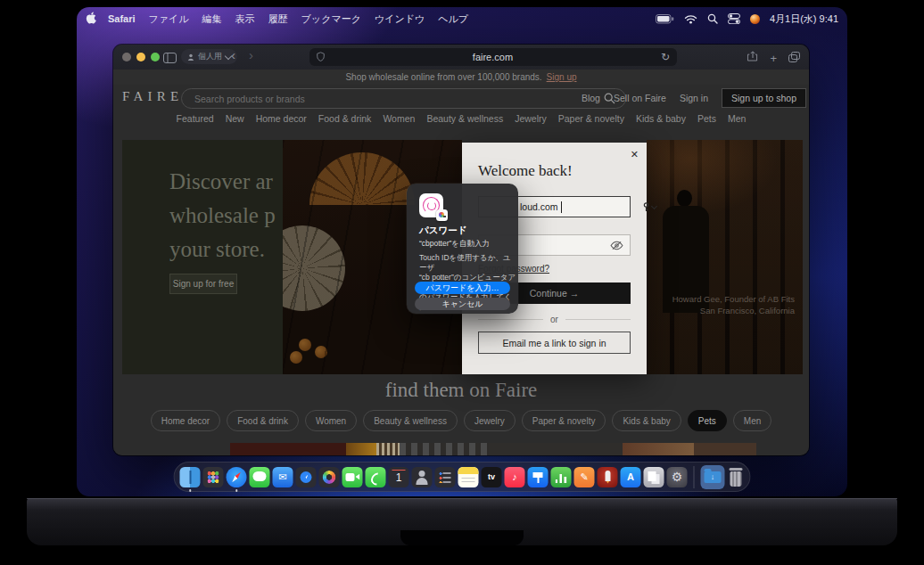 Image resolution: width=924 pixels, height=565 pixels. Describe the element at coordinates (345, 121) in the screenshot. I see `nav-food-drink: Food & drink` at that location.